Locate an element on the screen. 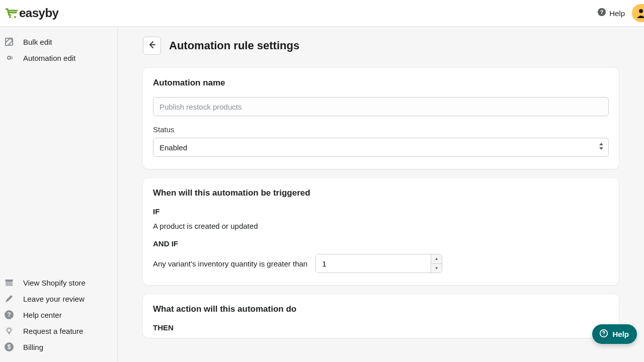 The width and height of the screenshot is (644, 362). topbar-right: ? Help is located at coordinates (621, 13).